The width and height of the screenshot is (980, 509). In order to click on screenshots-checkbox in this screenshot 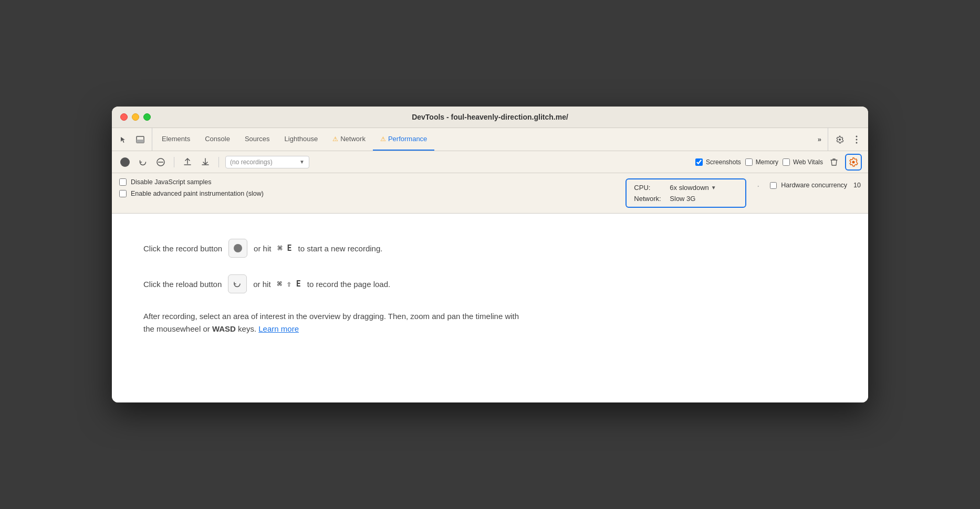, I will do `click(699, 162)`.